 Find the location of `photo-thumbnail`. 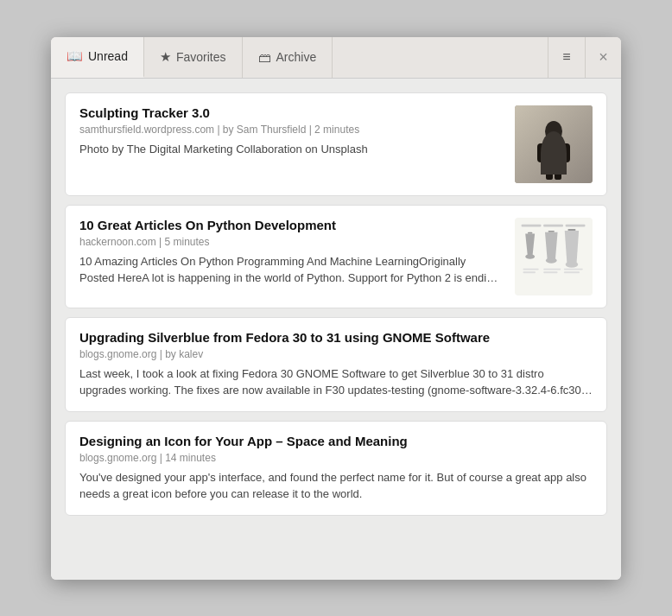

photo-thumbnail is located at coordinates (554, 144).